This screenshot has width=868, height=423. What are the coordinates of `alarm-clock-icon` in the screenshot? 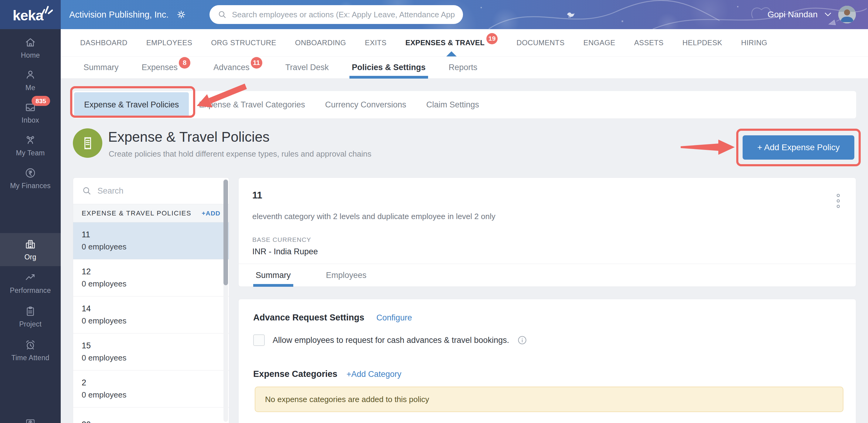 It's located at (30, 345).